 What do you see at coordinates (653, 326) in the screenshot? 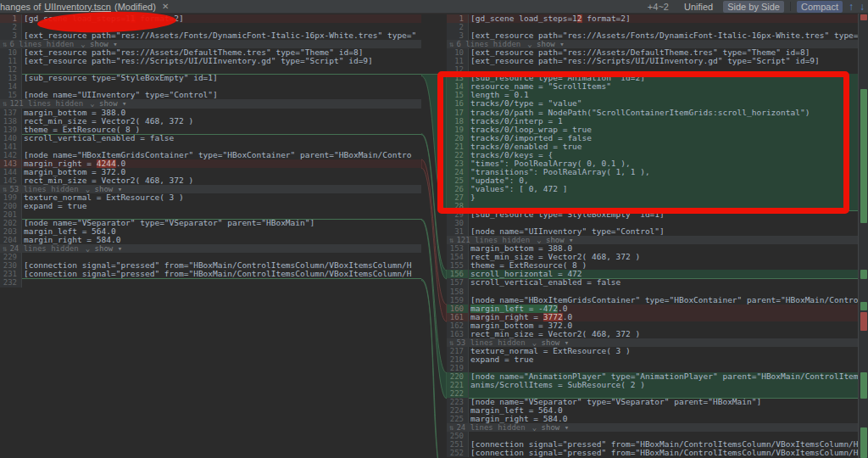
I see `code-line: 162margin_bottom = 372.0` at bounding box center [653, 326].